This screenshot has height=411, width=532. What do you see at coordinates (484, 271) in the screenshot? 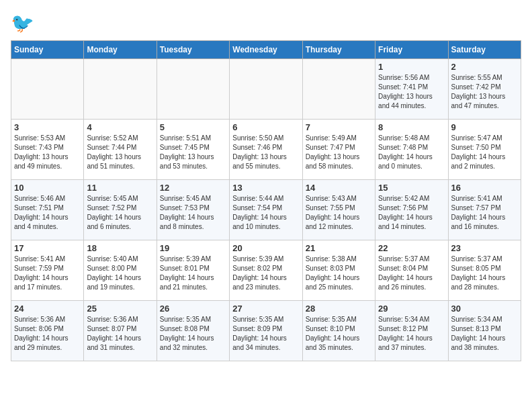
I see `calendar-day-cell: 23Sunrise: 5:37 AM Sunset: 8:05 PM Dayli…` at bounding box center [484, 271].